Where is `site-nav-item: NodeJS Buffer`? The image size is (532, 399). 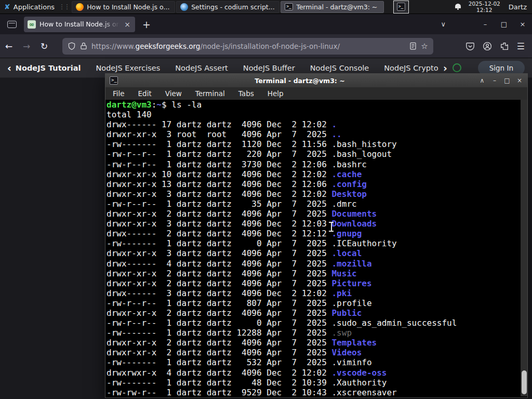
site-nav-item: NodeJS Buffer is located at coordinates (269, 68).